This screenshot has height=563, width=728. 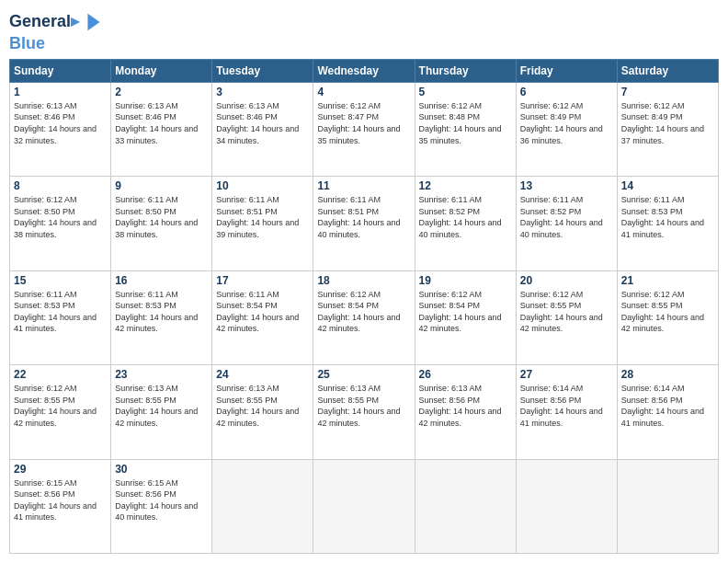 I want to click on day-number: 24, so click(x=263, y=374).